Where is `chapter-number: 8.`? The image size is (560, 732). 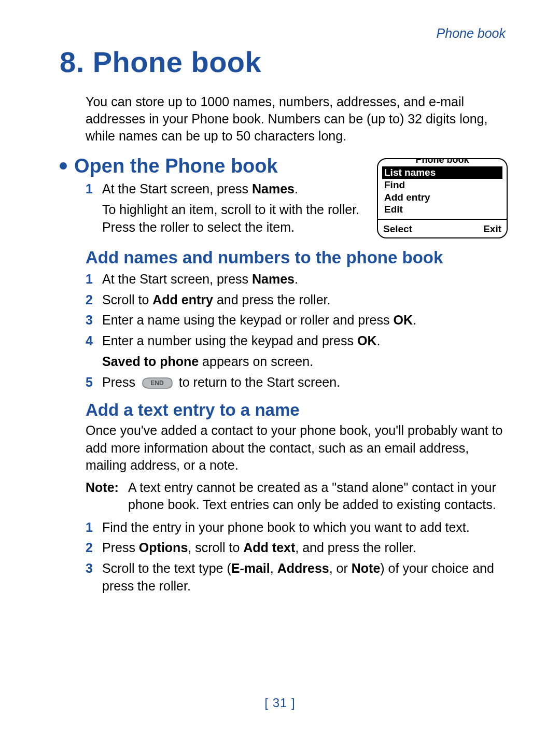 chapter-number: 8. is located at coordinates (72, 62).